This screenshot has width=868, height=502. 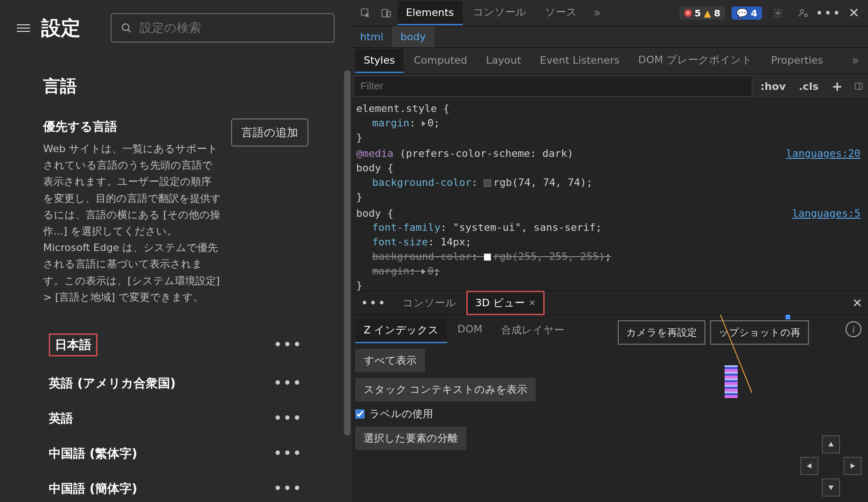 What do you see at coordinates (360, 414) in the screenshot?
I see `use-labels-input` at bounding box center [360, 414].